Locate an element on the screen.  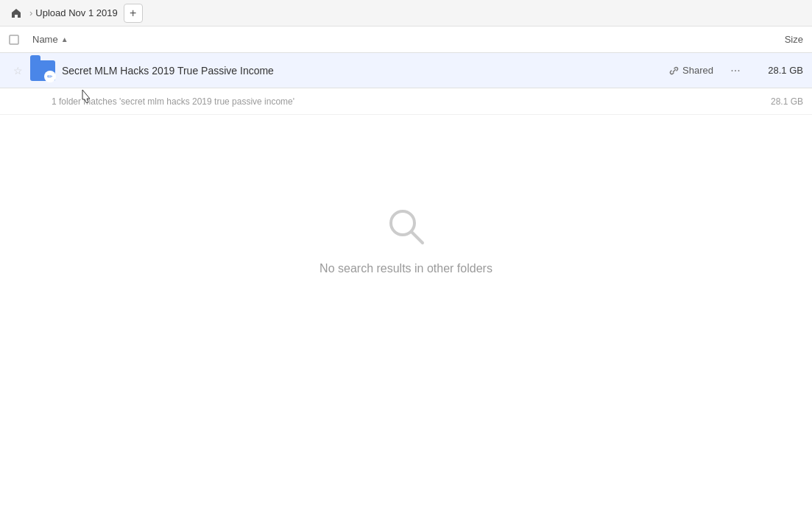
folder-badge: ✏ is located at coordinates (50, 77).